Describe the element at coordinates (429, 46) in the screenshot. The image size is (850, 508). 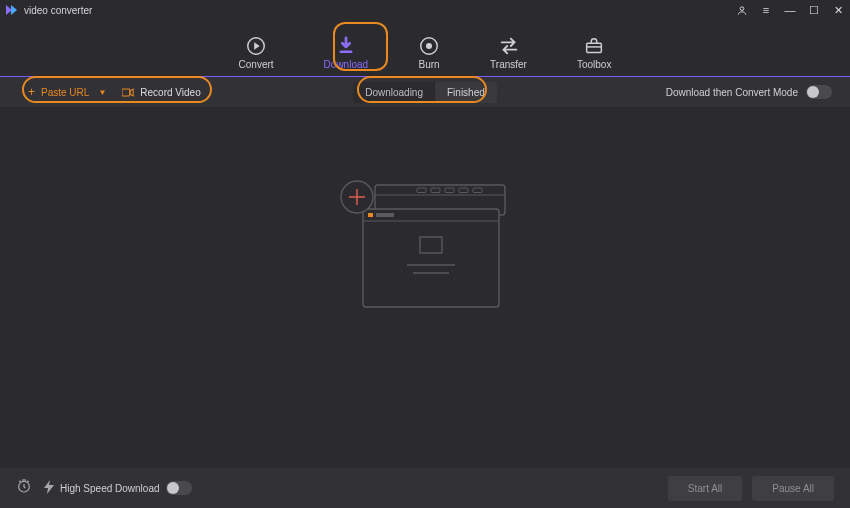
I see `burn-icon` at that location.